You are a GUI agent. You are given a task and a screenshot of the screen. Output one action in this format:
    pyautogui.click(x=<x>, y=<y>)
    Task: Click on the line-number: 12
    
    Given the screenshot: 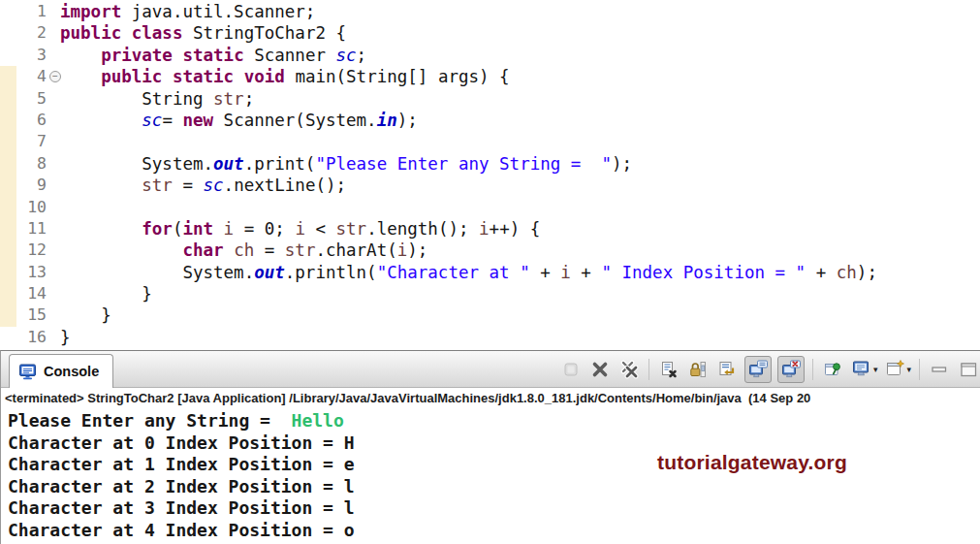 What is the action you would take?
    pyautogui.click(x=23, y=250)
    